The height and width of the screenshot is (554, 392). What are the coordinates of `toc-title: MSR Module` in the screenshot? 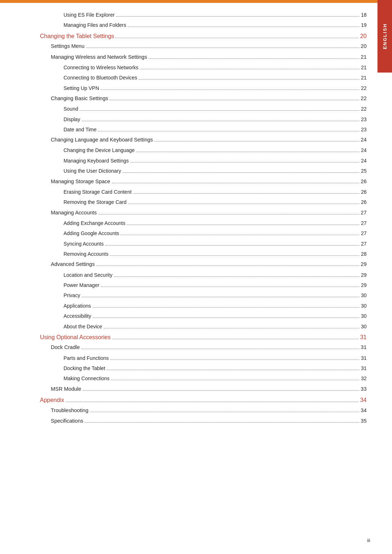 It's located at (66, 389).